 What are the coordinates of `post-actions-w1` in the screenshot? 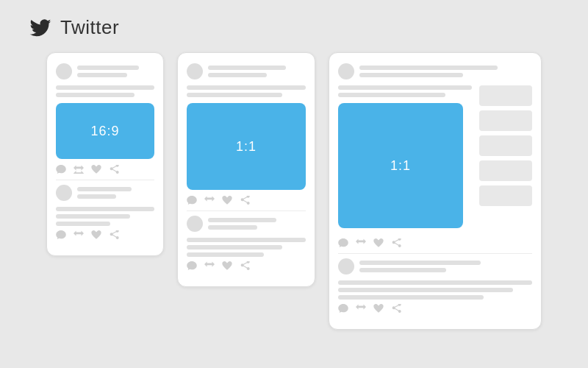 It's located at (435, 243).